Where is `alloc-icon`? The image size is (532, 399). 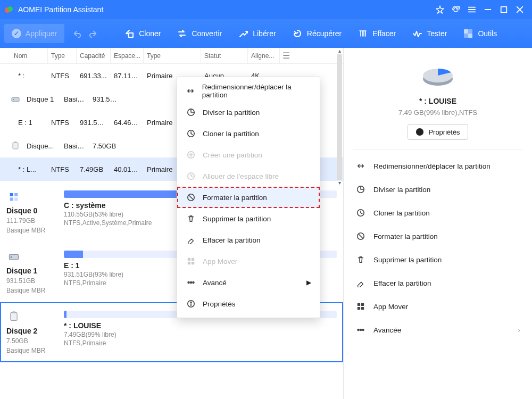
alloc-icon is located at coordinates (191, 176).